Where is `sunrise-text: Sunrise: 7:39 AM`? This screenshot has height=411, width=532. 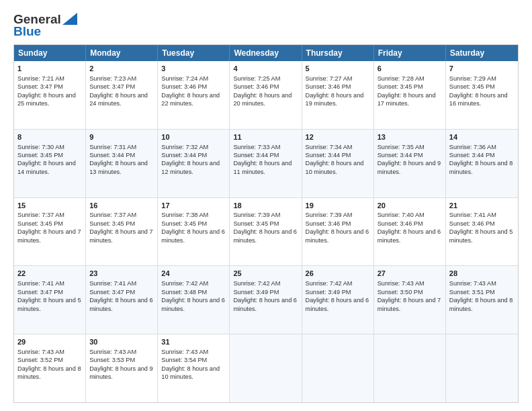
sunrise-text: Sunrise: 7:39 AM is located at coordinates (329, 215).